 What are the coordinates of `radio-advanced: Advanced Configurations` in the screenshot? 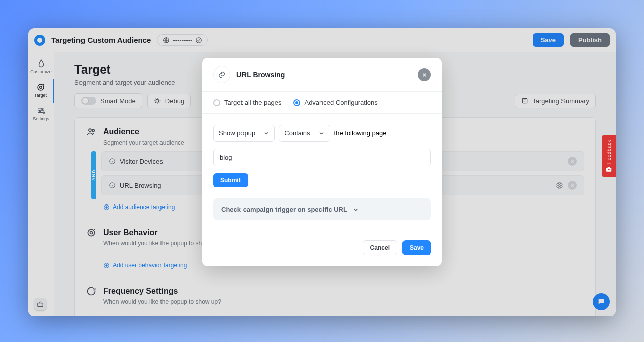 It's located at (335, 103).